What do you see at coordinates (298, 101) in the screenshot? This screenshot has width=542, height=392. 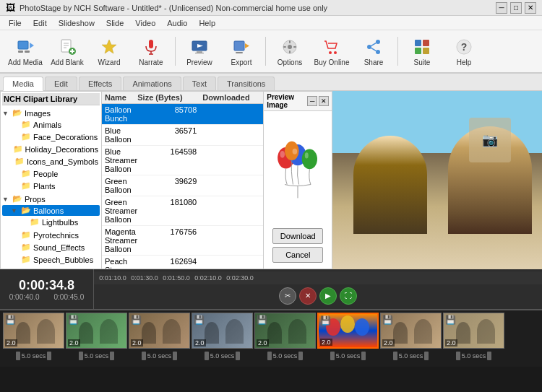 I see `preview-header: Preview Image ─ ✕` at bounding box center [298, 101].